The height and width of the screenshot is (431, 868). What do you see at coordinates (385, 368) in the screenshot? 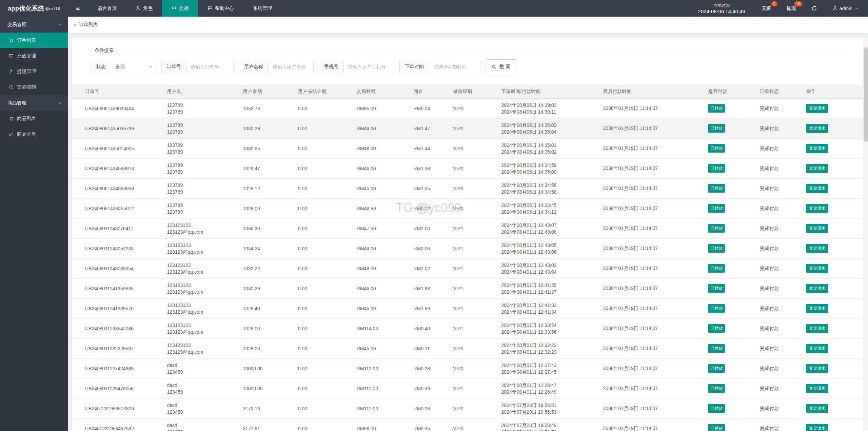
I see `amount-cell: RM112.00` at bounding box center [385, 368].